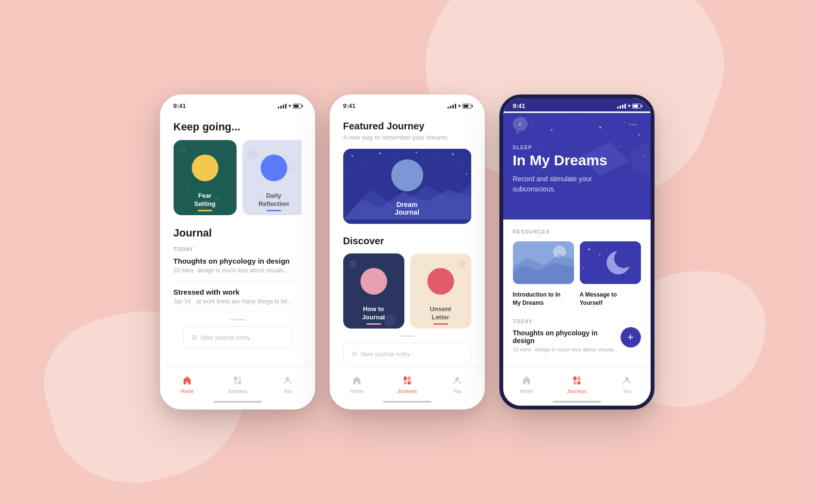 This screenshot has width=814, height=504. What do you see at coordinates (577, 341) in the screenshot?
I see `detail-entry: Thoughts on phycology in design 10 mins …` at bounding box center [577, 341].